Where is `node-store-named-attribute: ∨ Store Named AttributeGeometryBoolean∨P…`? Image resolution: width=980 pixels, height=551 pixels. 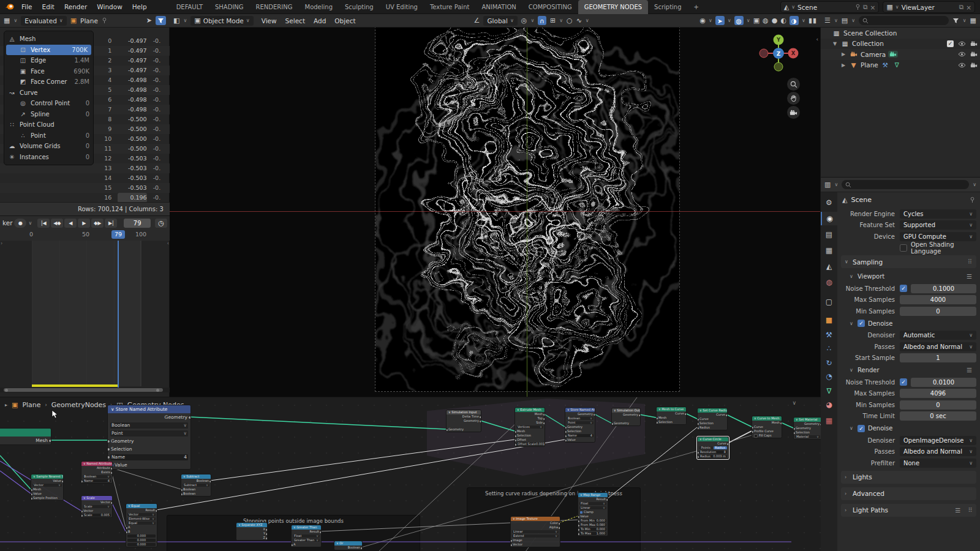
node-store-named-attribute: ∨ Store Named AttributeGeometryBoolean∨P… is located at coordinates (580, 425).